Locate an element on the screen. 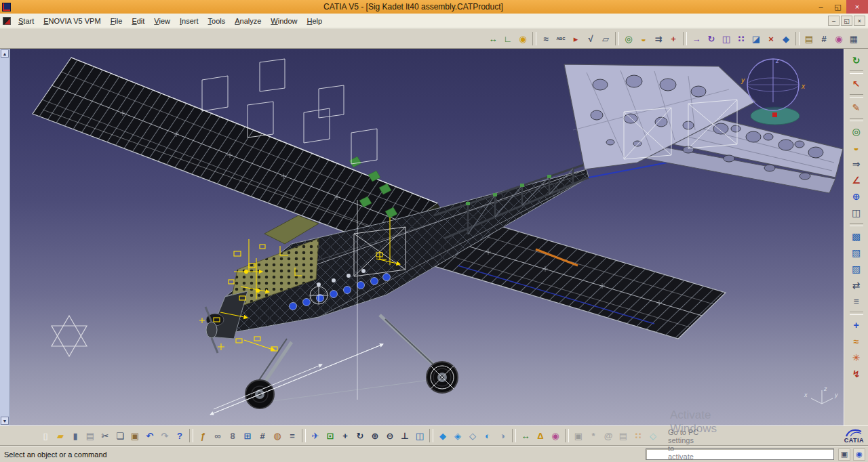 The image size is (868, 462). paste-icon: ▣ is located at coordinates (135, 436).